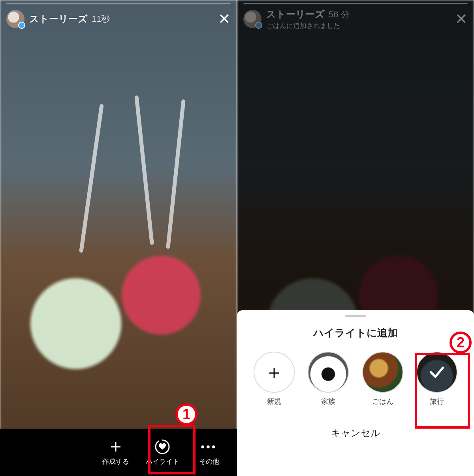 This screenshot has height=476, width=474. What do you see at coordinates (101, 19) in the screenshot?
I see `story-elapsed: 11秒` at bounding box center [101, 19].